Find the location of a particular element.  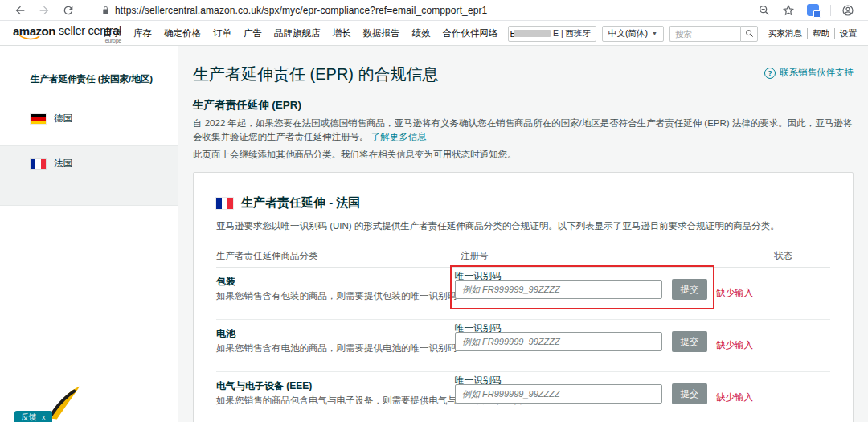

address-bar: https://sellercentral.amazon.co.uk/spx/m… is located at coordinates (434, 10).